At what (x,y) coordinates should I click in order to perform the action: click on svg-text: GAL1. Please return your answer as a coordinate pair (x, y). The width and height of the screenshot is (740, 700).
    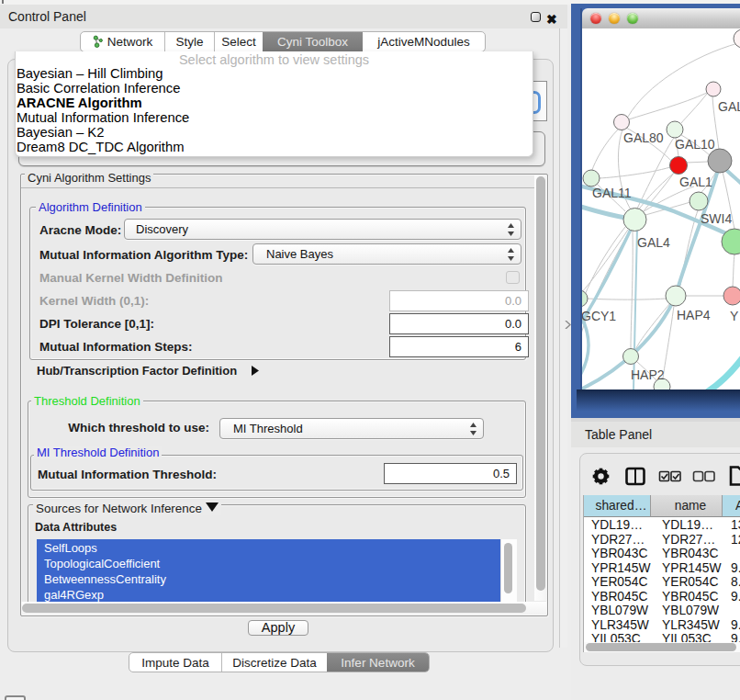
    Looking at the image, I should click on (696, 182).